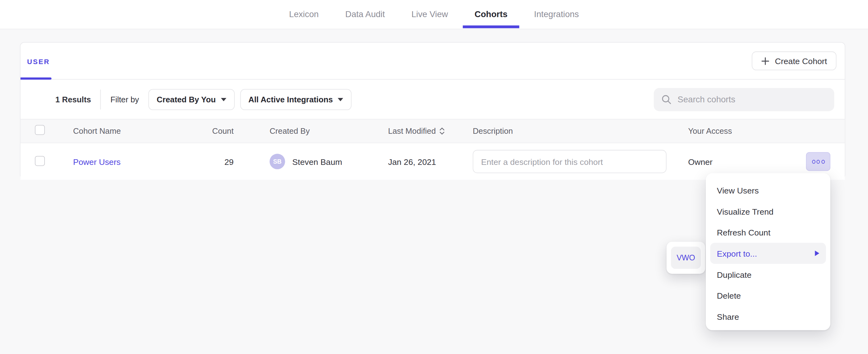  I want to click on top-nav: Lexicon Data Audit Live View Cohorts Int…, so click(434, 15).